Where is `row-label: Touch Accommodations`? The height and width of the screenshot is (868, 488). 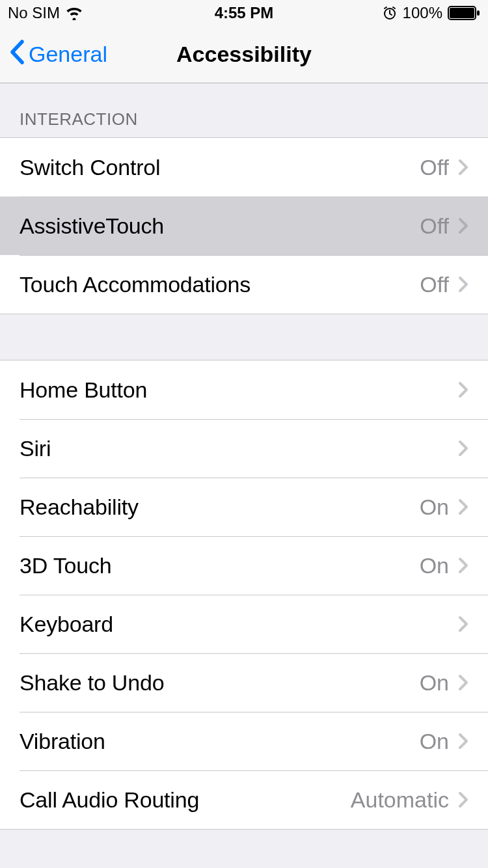 row-label: Touch Accommodations is located at coordinates (220, 285).